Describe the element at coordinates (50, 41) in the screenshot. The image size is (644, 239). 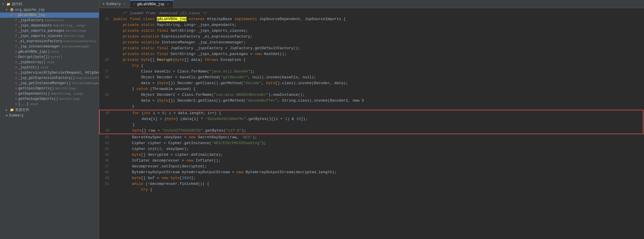
I see `sidebar-item-field-el-factory: f _el_expressionfactory ExpressionFactor…` at that location.